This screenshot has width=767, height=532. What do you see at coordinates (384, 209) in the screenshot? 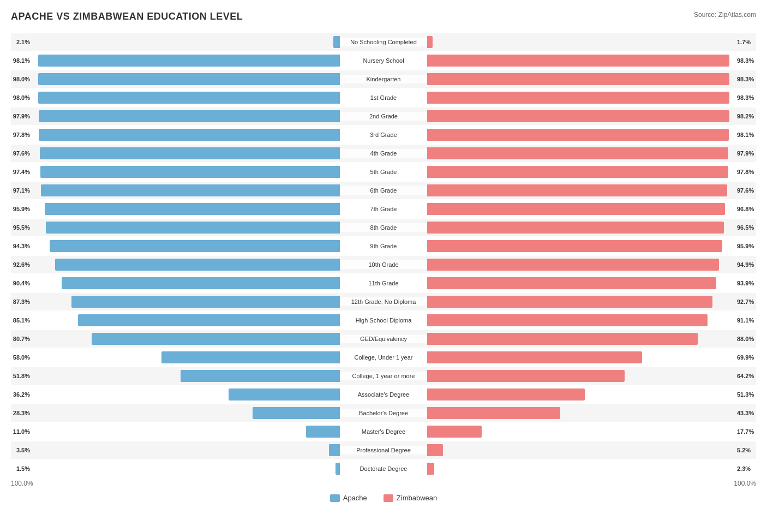
I see `center-label: 7th Grade` at bounding box center [384, 209].